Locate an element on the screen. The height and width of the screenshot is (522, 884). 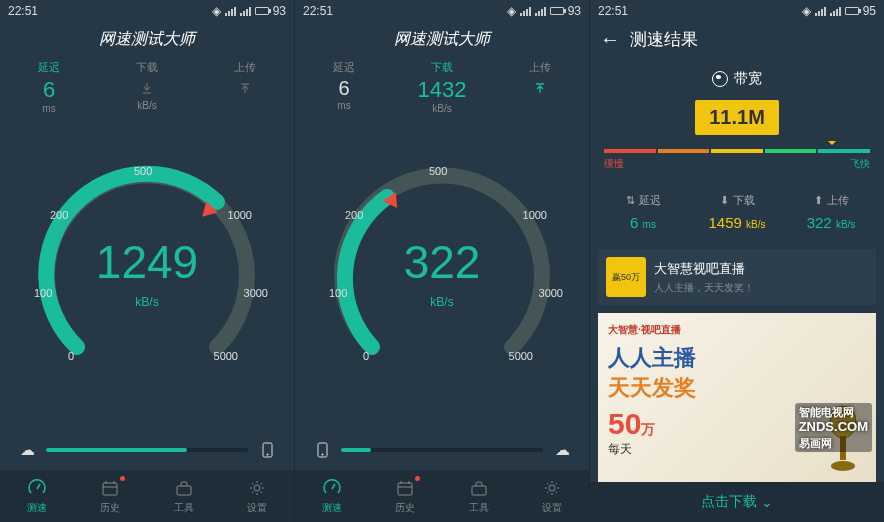
upload-icon: ⬆ is located at coordinates (818, 200).